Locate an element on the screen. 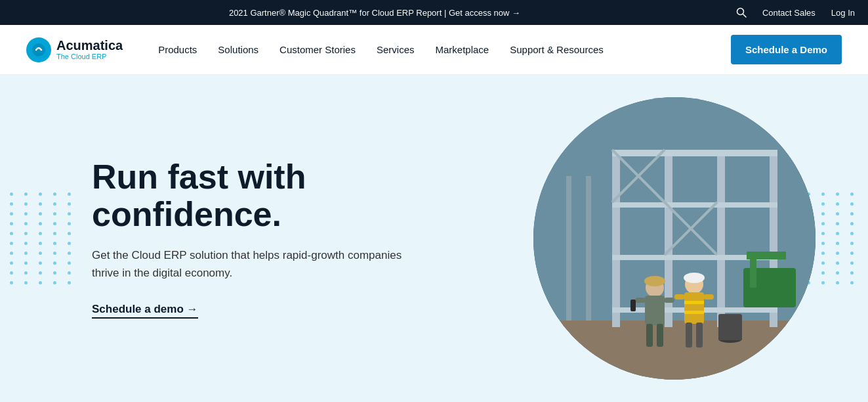 The height and width of the screenshot is (402, 868). logo-text: Acumatica The Cloud ERP is located at coordinates (89, 49).